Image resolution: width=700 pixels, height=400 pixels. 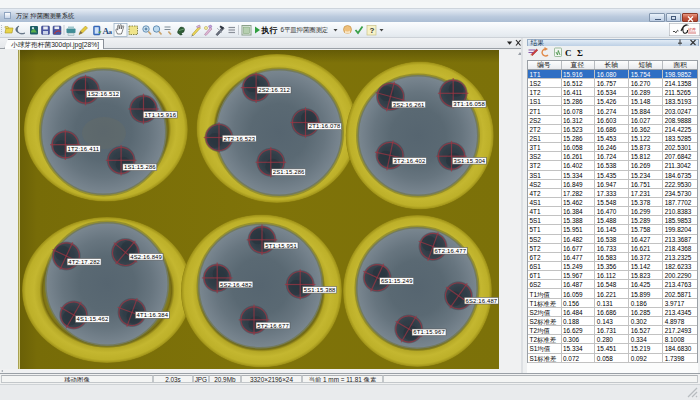 What do you see at coordinates (450, 251) in the screenshot?
I see `svg-text: 6T2:16.477` at bounding box center [450, 251].